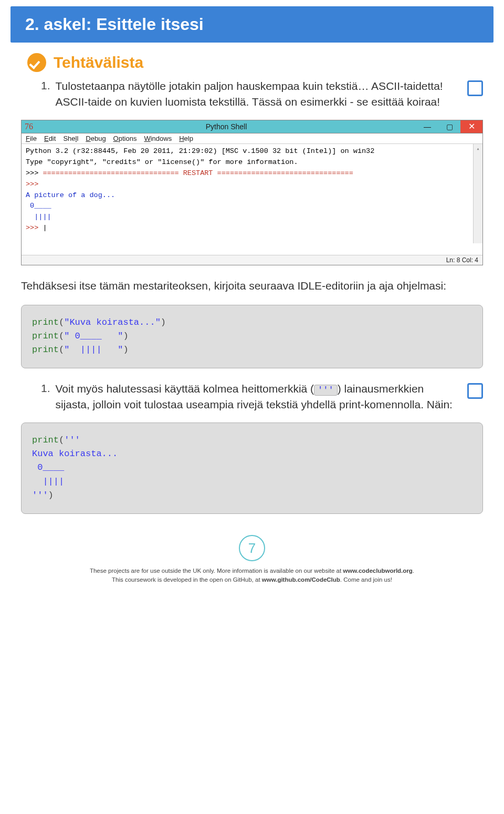  What do you see at coordinates (75, 454) in the screenshot?
I see `code-str: Kuva koirasta...` at bounding box center [75, 454].